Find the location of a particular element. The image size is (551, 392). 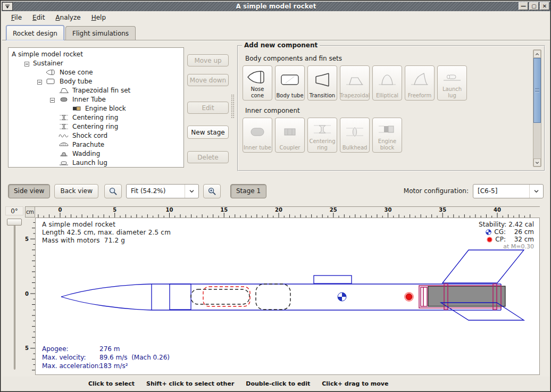

edit-button: Edit is located at coordinates (208, 107).